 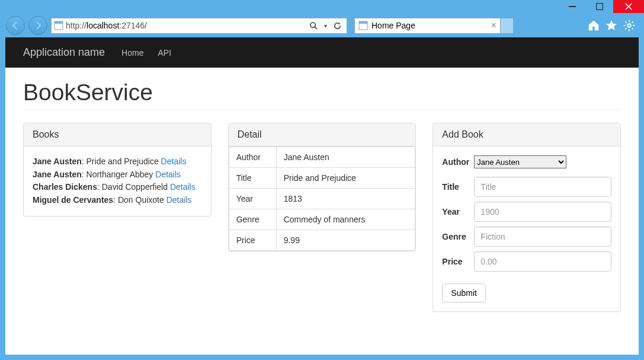 I want to click on detail-panel: Detail AuthorJane Austen TitlePride and …, so click(x=322, y=187).